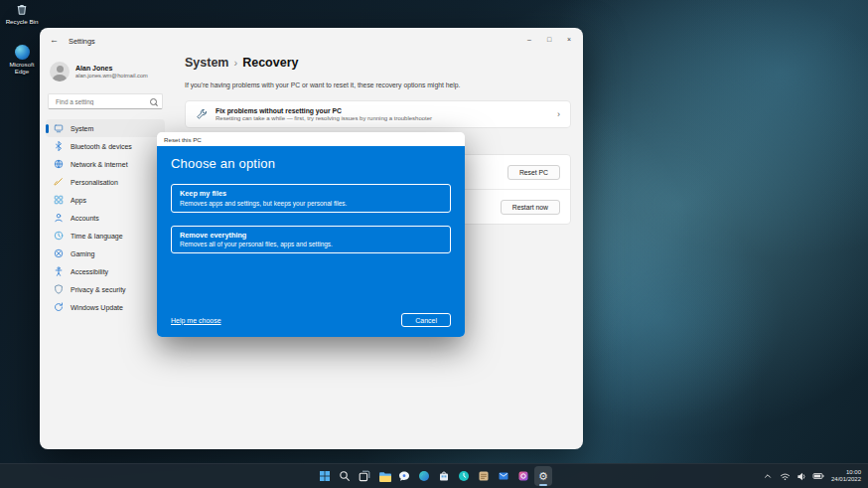 This screenshot has height=488, width=868. I want to click on dialog-footer: Help me choose Cancel, so click(311, 320).